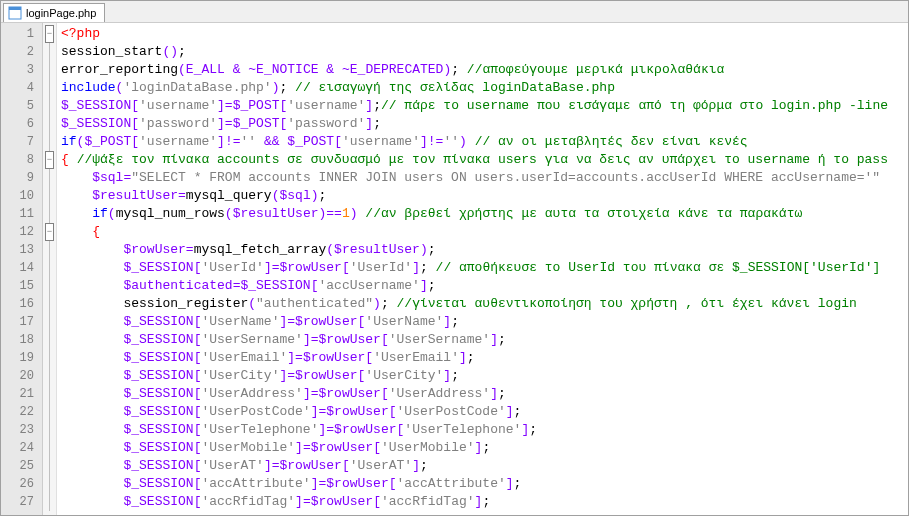  What do you see at coordinates (22, 52) in the screenshot?
I see `line-number: 2` at bounding box center [22, 52].